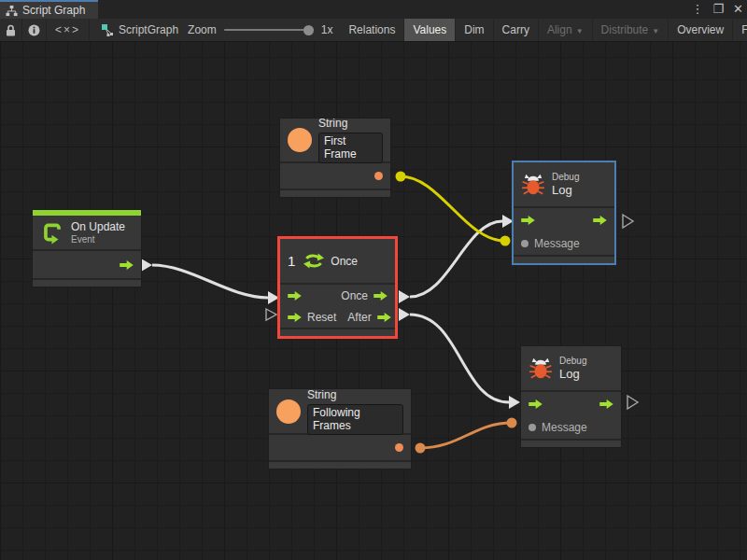 The width and height of the screenshot is (747, 560). What do you see at coordinates (35, 30) in the screenshot?
I see `info-button` at bounding box center [35, 30].